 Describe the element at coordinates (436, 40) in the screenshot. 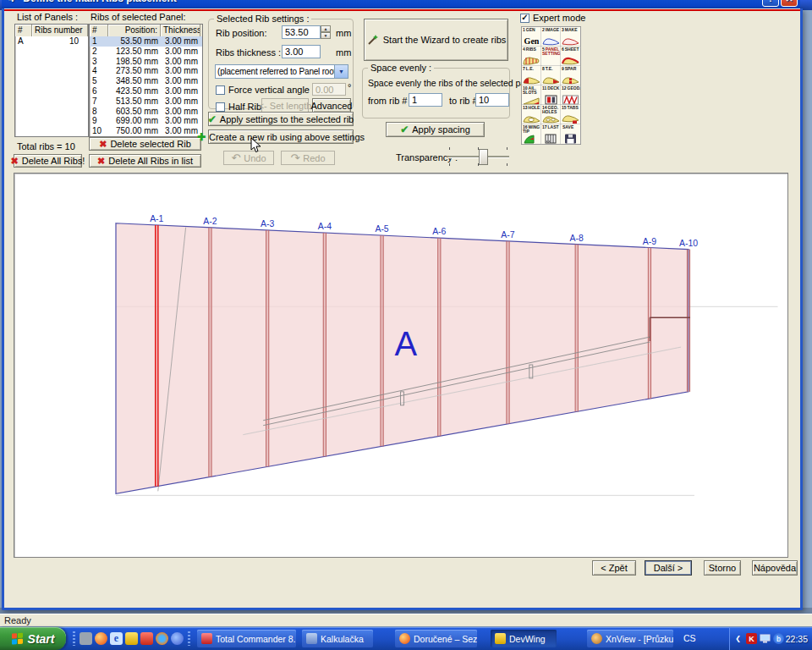

I see `start-wizard-button: Start the Wizard to create ribs` at that location.